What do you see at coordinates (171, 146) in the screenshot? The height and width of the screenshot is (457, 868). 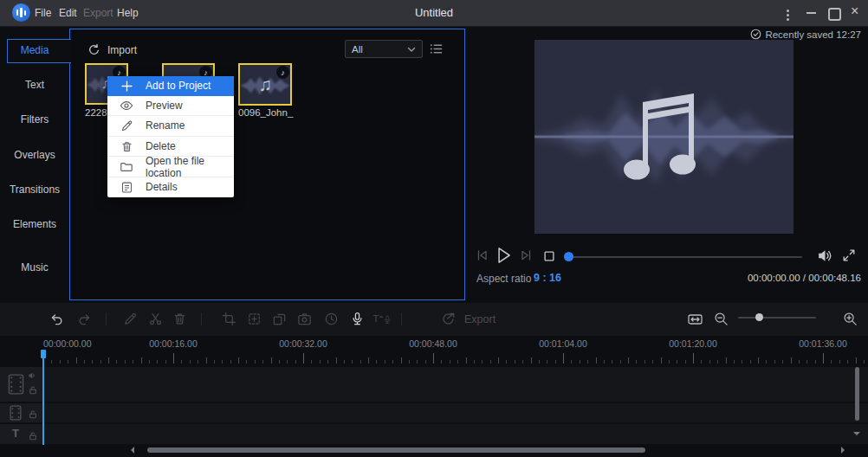 I see `context-menu-item-delete: Delete` at bounding box center [171, 146].